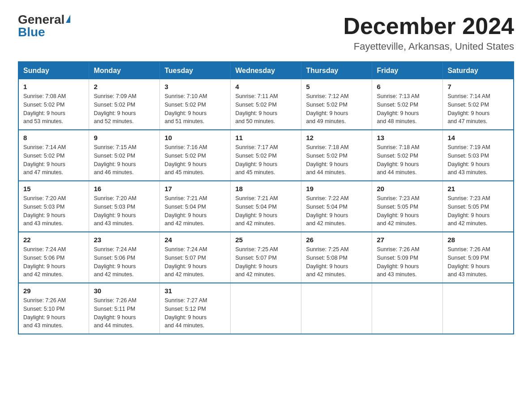 The image size is (532, 411). What do you see at coordinates (266, 206) in the screenshot?
I see `calendar-cell: 18Sunrise: 7:21 AMSunset: 5:04 PMDayligh…` at bounding box center [266, 206].